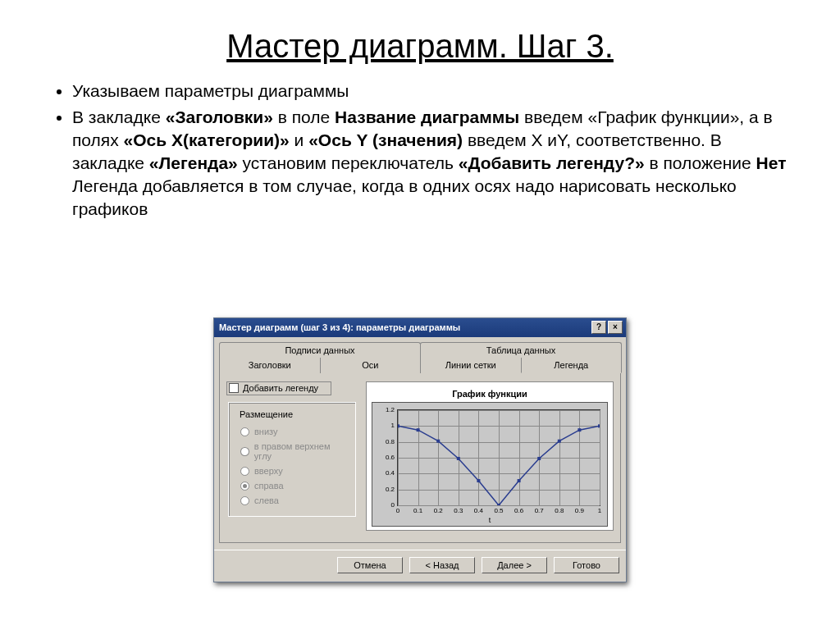 The image size is (840, 630). Describe the element at coordinates (521, 349) in the screenshot. I see `tab-data-table: Таблица данных` at that location.